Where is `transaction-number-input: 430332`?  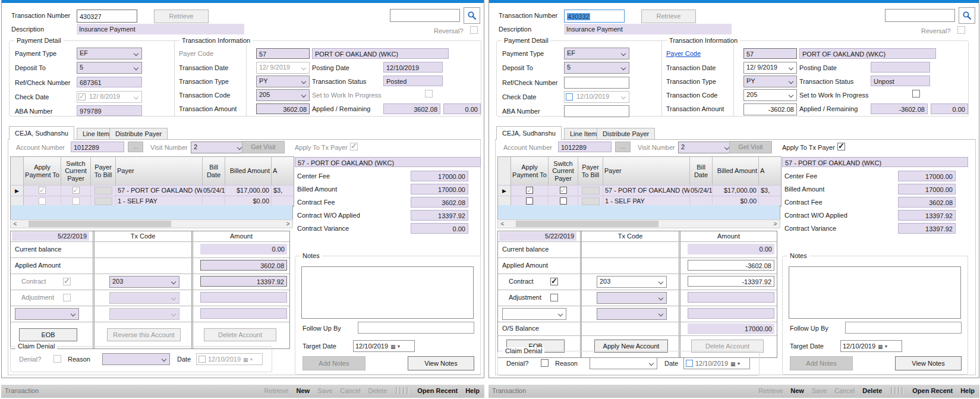
transaction-number-input: 430332 is located at coordinates (594, 16).